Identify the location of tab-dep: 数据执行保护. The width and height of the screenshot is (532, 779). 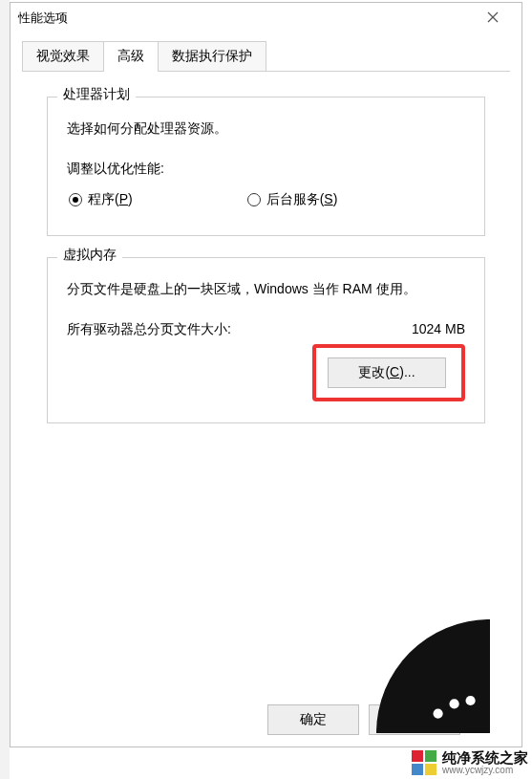
(212, 55).